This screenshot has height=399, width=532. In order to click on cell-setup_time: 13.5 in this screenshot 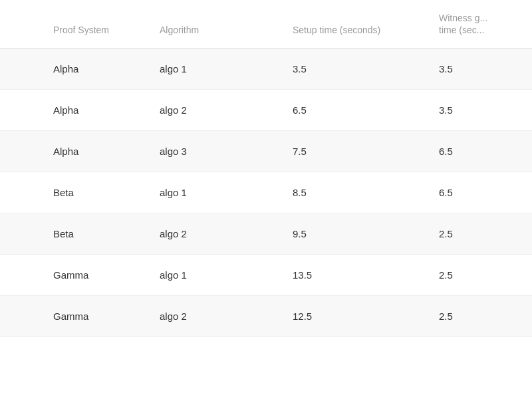, I will do `click(352, 275)`.